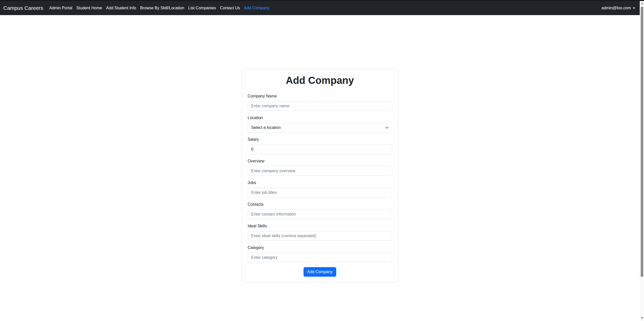  Describe the element at coordinates (266, 128) in the screenshot. I see `location-selected-value: Select a location` at that location.